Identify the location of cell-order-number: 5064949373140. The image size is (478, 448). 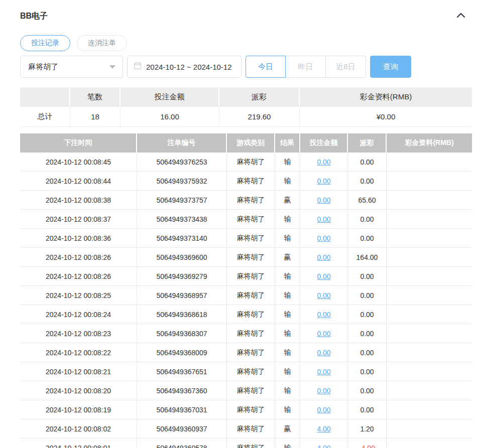
(182, 238).